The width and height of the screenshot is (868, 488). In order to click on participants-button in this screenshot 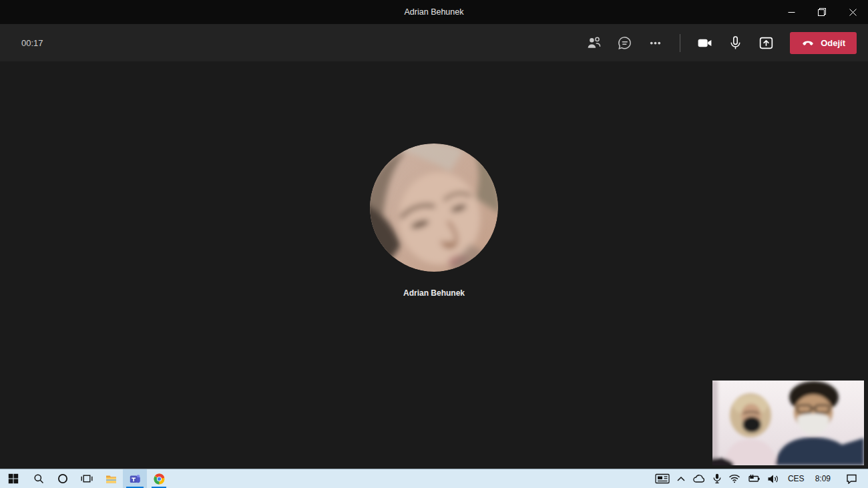, I will do `click(594, 43)`.